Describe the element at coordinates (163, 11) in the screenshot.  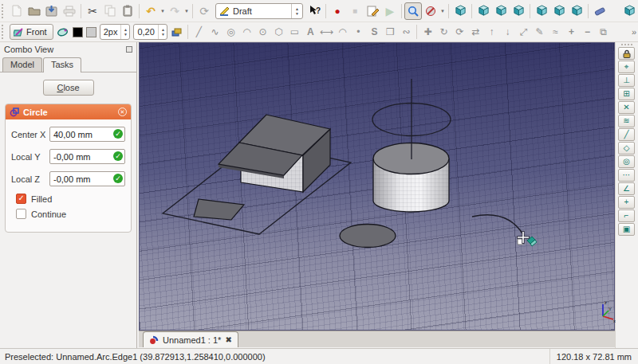
I see `undo-dropdown-icon: ▼` at that location.